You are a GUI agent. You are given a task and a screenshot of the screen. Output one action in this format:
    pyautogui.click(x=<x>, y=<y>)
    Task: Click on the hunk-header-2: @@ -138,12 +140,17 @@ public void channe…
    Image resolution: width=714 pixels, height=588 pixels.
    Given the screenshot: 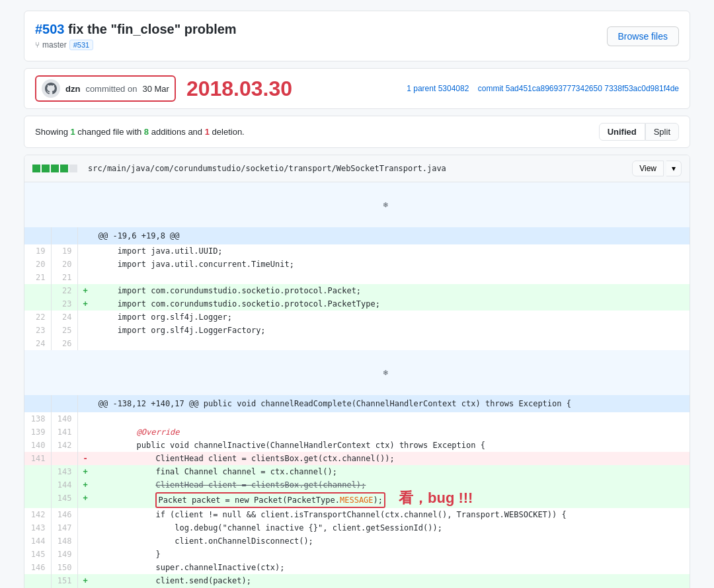 What is the action you would take?
    pyautogui.click(x=357, y=404)
    